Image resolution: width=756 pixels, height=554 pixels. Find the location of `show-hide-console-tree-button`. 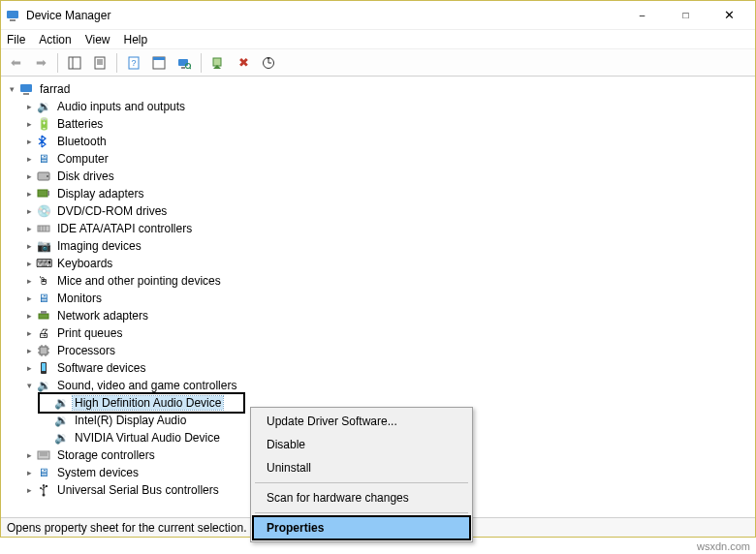

show-hide-console-tree-button is located at coordinates (75, 63).